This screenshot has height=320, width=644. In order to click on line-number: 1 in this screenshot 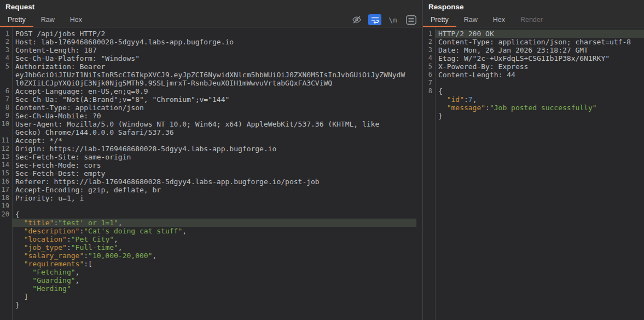, I will do `click(429, 34)`.